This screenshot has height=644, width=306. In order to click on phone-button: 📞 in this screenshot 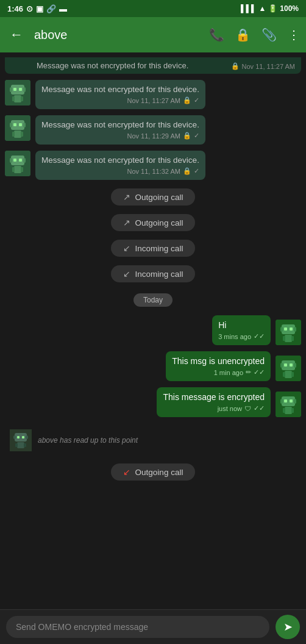, I will do `click(217, 35)`.